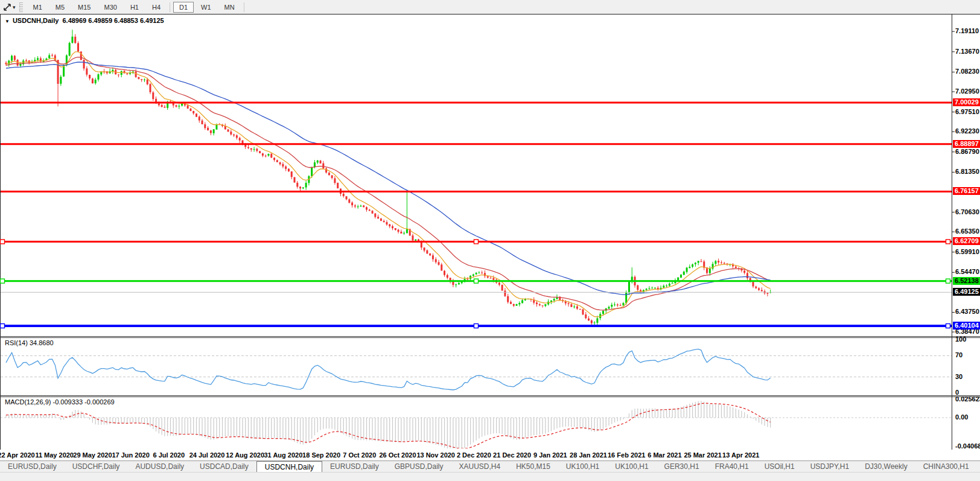 This screenshot has width=980, height=481. What do you see at coordinates (780, 467) in the screenshot?
I see `chart-tab-usoil-h1: USOil,H1` at bounding box center [780, 467].